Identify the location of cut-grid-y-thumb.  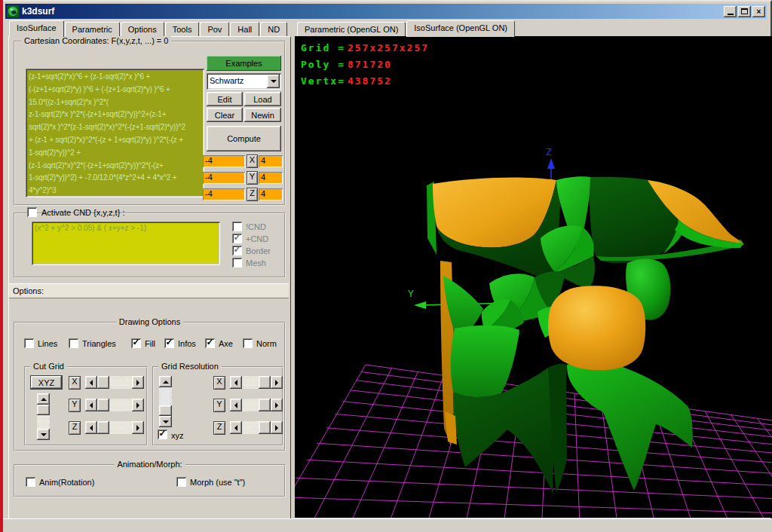
(103, 405).